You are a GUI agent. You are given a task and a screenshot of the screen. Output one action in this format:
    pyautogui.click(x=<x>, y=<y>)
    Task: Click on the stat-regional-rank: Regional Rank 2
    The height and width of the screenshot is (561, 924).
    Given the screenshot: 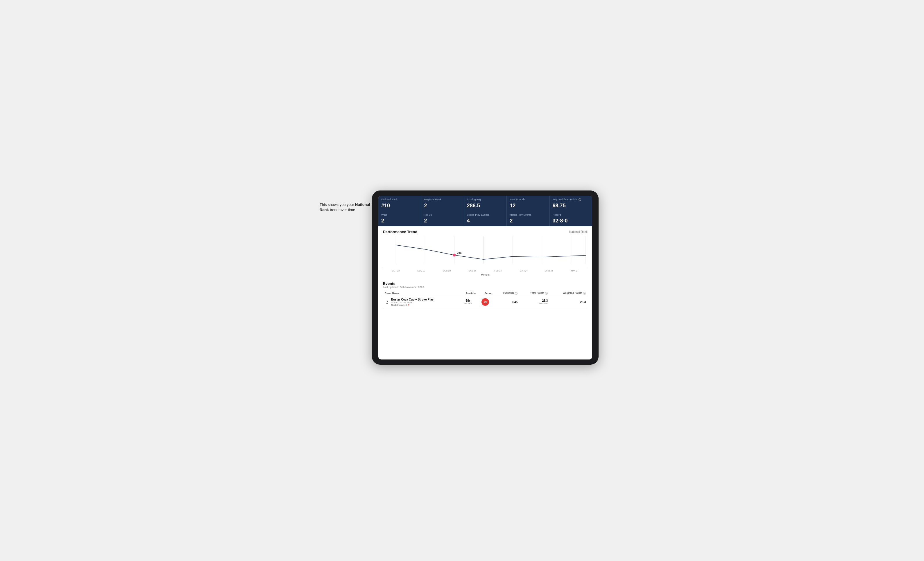 What is the action you would take?
    pyautogui.click(x=442, y=203)
    